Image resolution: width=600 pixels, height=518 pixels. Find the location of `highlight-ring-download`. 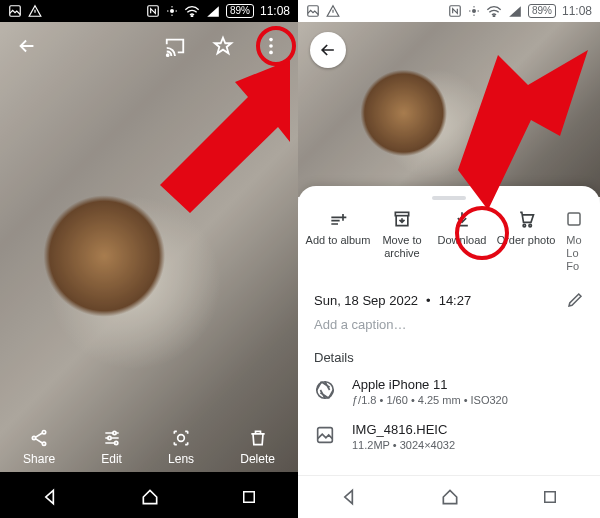

highlight-ring-download is located at coordinates (482, 233).